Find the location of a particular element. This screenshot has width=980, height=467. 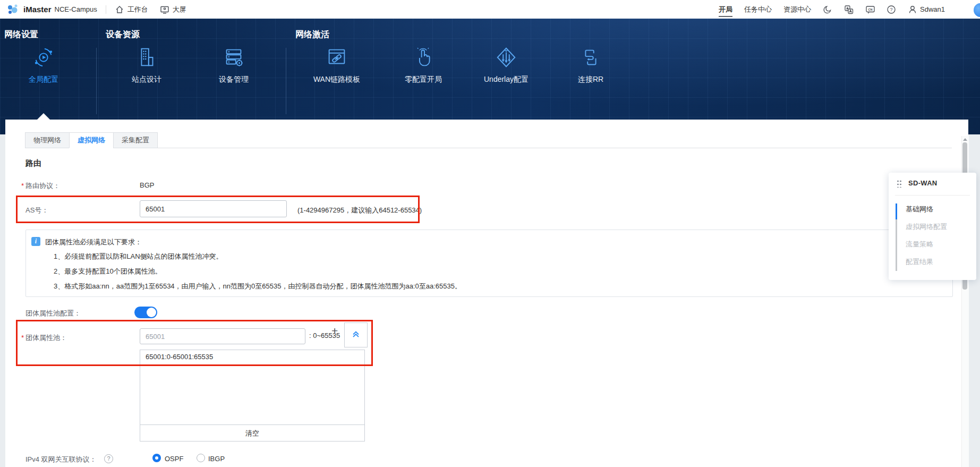

nav-item-label: 连接RR is located at coordinates (591, 80).